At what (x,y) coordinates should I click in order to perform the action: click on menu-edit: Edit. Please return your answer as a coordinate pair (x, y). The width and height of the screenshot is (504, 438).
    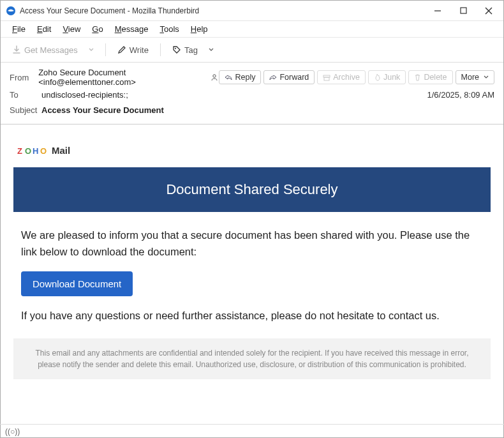
    Looking at the image, I should click on (44, 29).